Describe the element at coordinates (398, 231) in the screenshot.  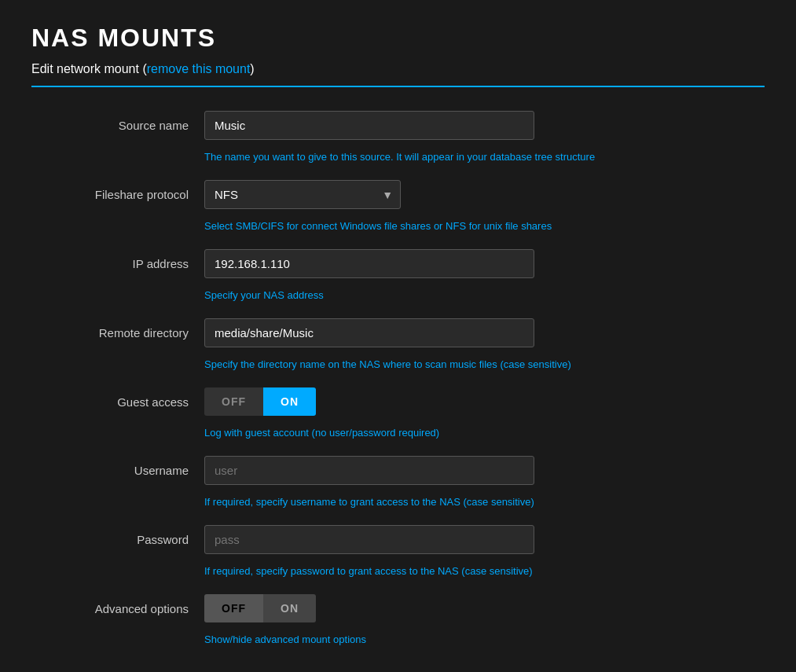
I see `fileshare-protocol-hint-row: Select SMB/CIFS for connect Windows file…` at that location.